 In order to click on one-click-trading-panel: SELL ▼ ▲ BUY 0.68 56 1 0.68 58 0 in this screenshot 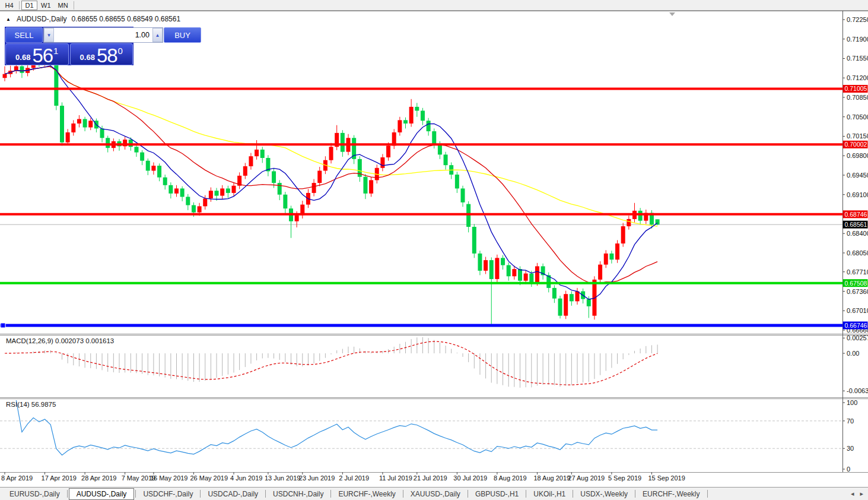, I will do `click(69, 46)`.